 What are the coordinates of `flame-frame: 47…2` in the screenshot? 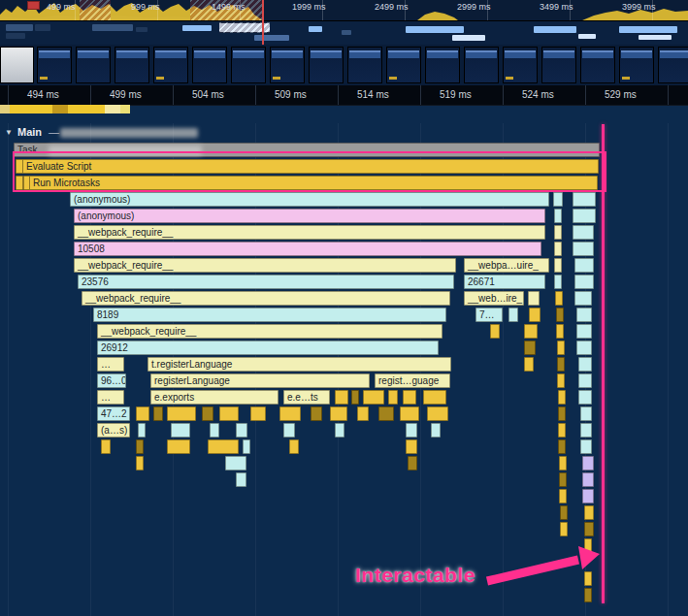 It's located at (114, 413).